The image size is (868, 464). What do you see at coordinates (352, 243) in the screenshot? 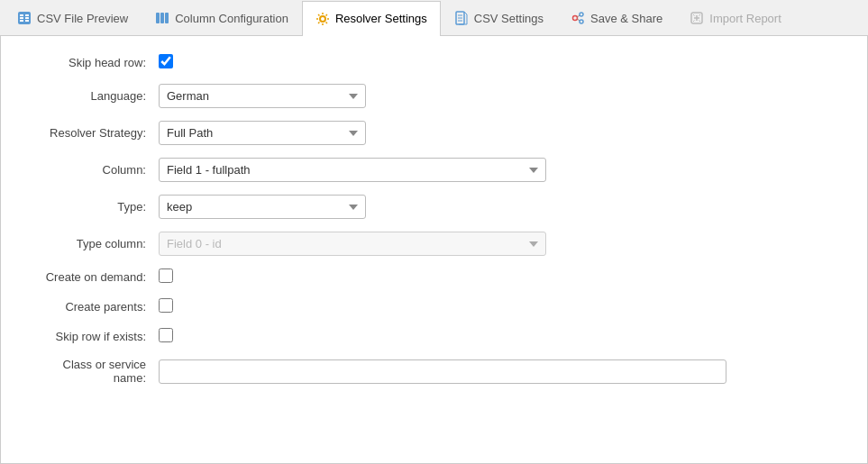
I see `type-column-control: Field 0 - id Field 1 - fullpath` at bounding box center [352, 243].